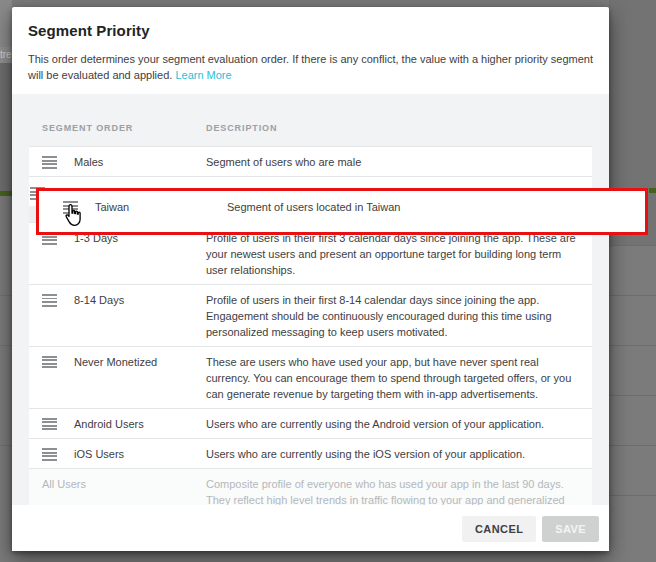  What do you see at coordinates (74, 216) in the screenshot?
I see `hand-cursor-icon` at bounding box center [74, 216].